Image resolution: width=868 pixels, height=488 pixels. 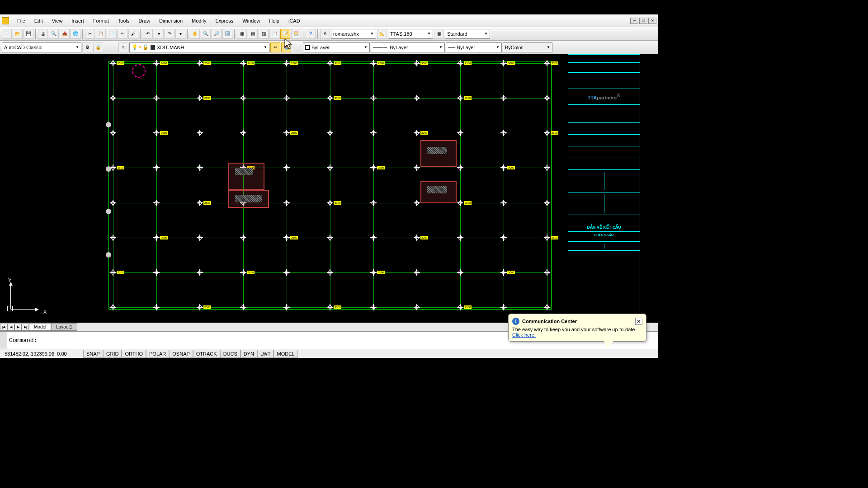 I want to click on plot-style-dropdown: ByColor ▼, so click(x=528, y=47).